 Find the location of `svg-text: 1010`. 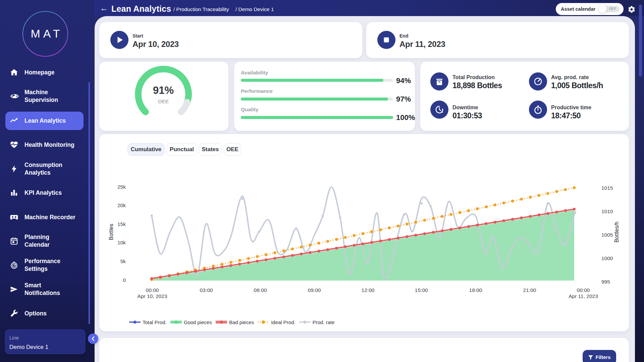

svg-text: 1010 is located at coordinates (607, 211).